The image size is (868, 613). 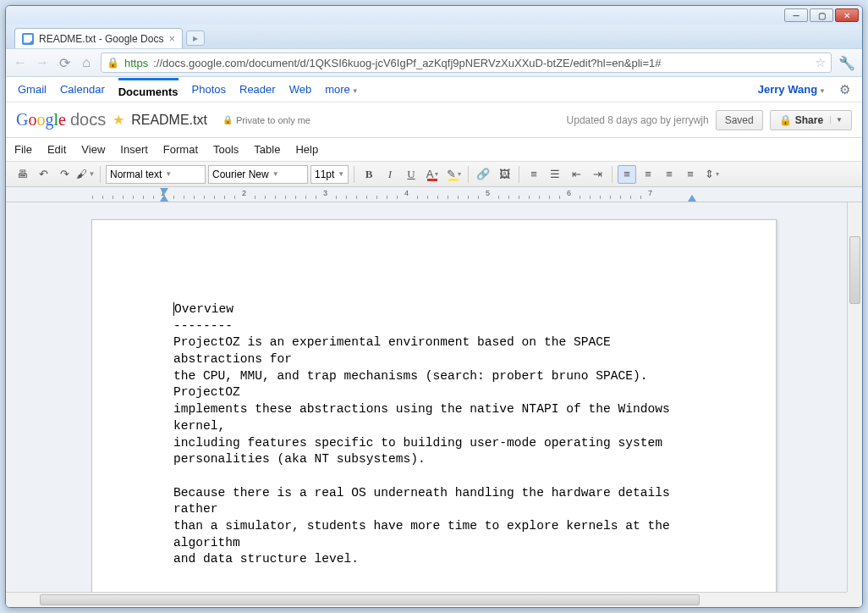 I want to click on gbar-link-reader: Reader, so click(x=257, y=90).